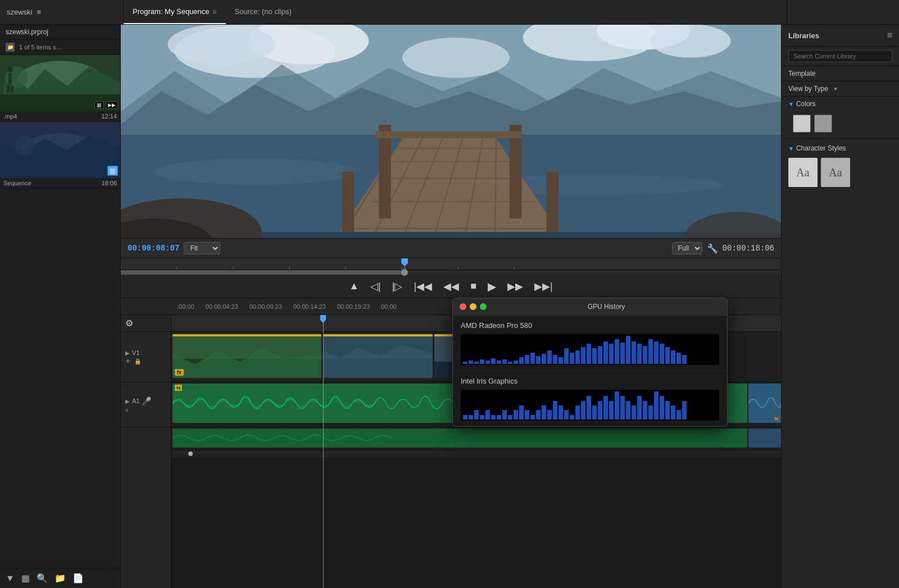 This screenshot has height=588, width=899. What do you see at coordinates (215, 12) in the screenshot?
I see `tab-program-menu-icon: ≡` at bounding box center [215, 12].